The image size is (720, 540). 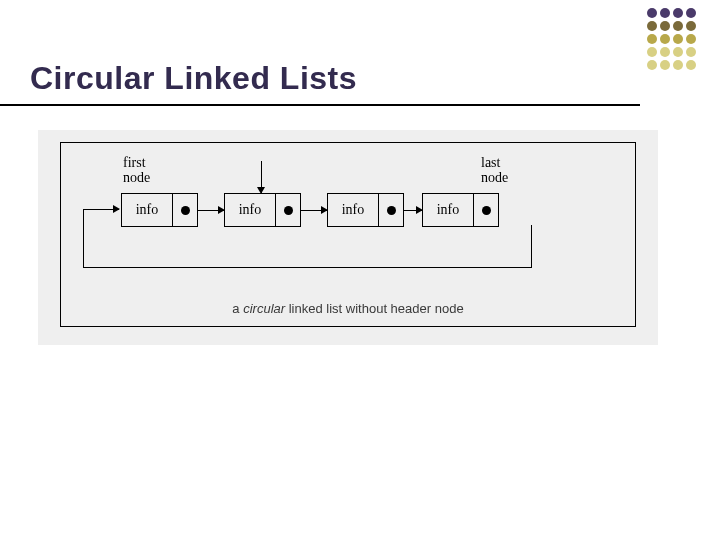 What do you see at coordinates (136, 170) in the screenshot?
I see `first-node-label: first node` at bounding box center [136, 170].